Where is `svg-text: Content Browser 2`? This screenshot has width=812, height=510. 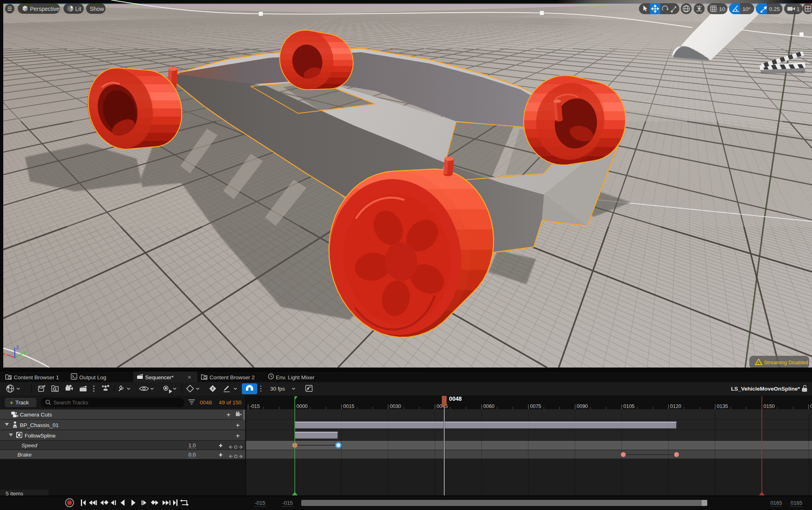 svg-text: Content Browser 2 is located at coordinates (232, 377).